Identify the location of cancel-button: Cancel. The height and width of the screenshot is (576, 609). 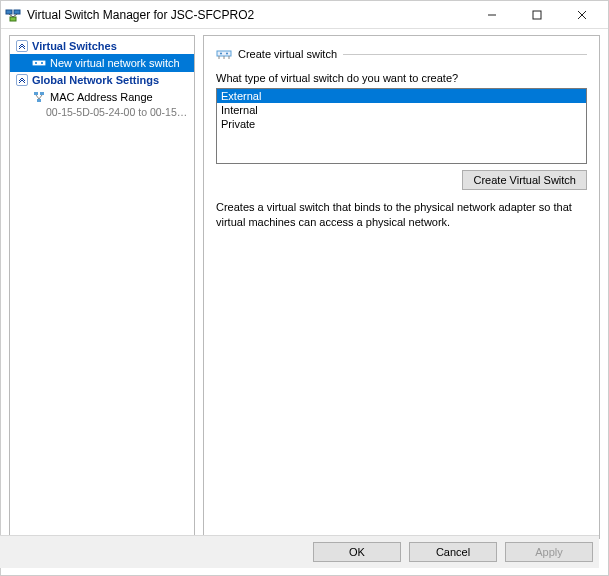
(453, 552).